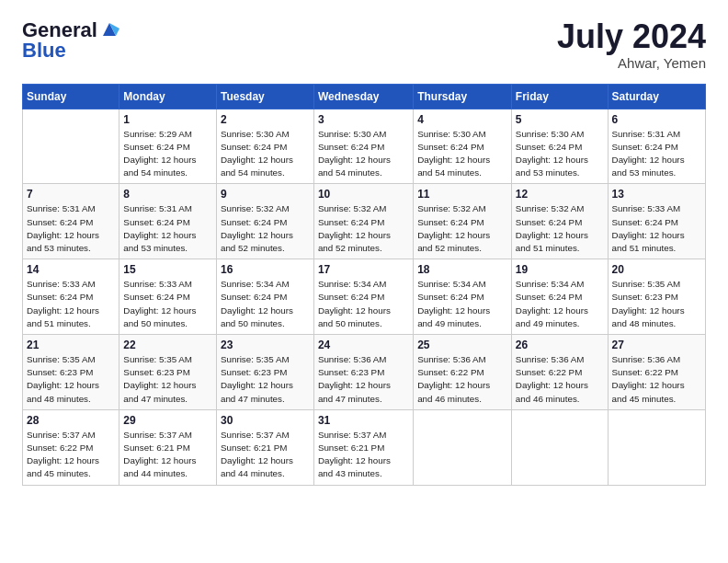  What do you see at coordinates (364, 447) in the screenshot?
I see `week-row-5: 28Sunrise: 5:37 AM Sunset: 6:22 PM Dayli…` at bounding box center [364, 447].